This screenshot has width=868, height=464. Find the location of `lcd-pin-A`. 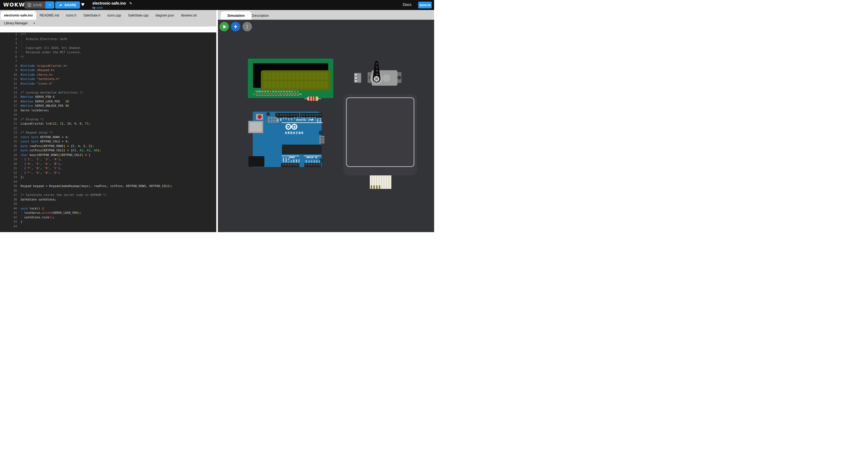

lcd-pin-A is located at coordinates (295, 94).